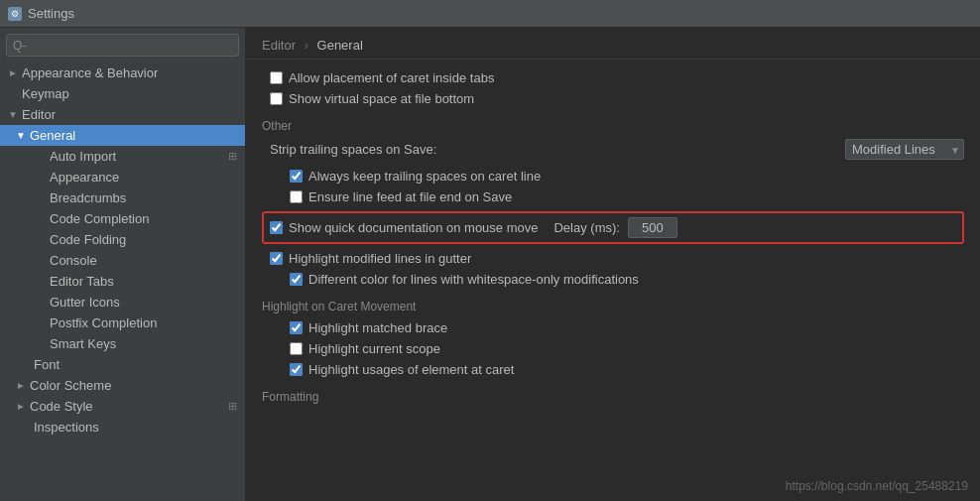 The image size is (980, 501). Describe the element at coordinates (586, 228) in the screenshot. I see `delay-label: Delay (ms):` at that location.